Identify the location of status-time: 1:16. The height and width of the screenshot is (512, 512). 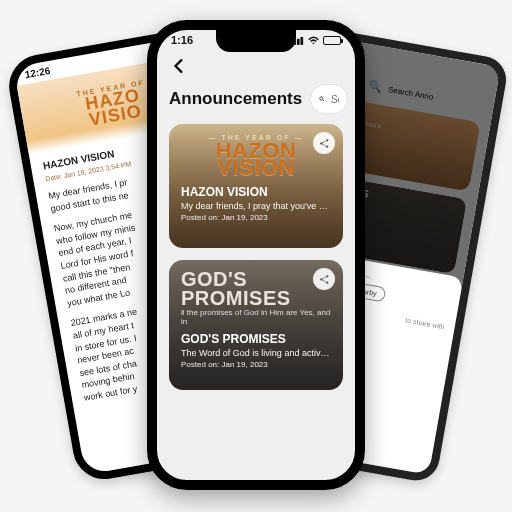
(182, 40).